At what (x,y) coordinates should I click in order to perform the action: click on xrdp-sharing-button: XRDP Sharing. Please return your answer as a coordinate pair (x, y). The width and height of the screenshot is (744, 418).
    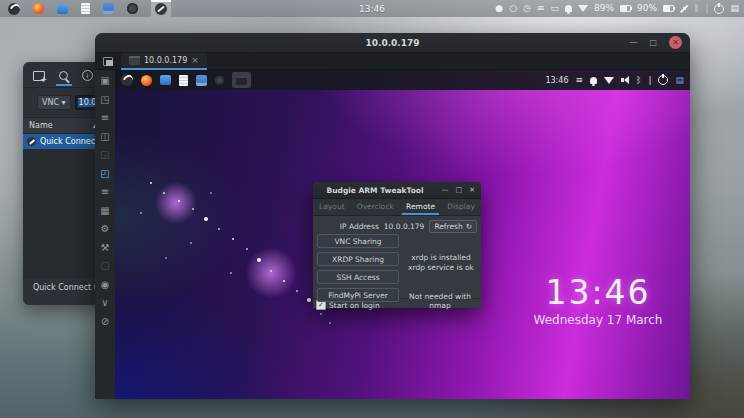
    Looking at the image, I should click on (358, 259).